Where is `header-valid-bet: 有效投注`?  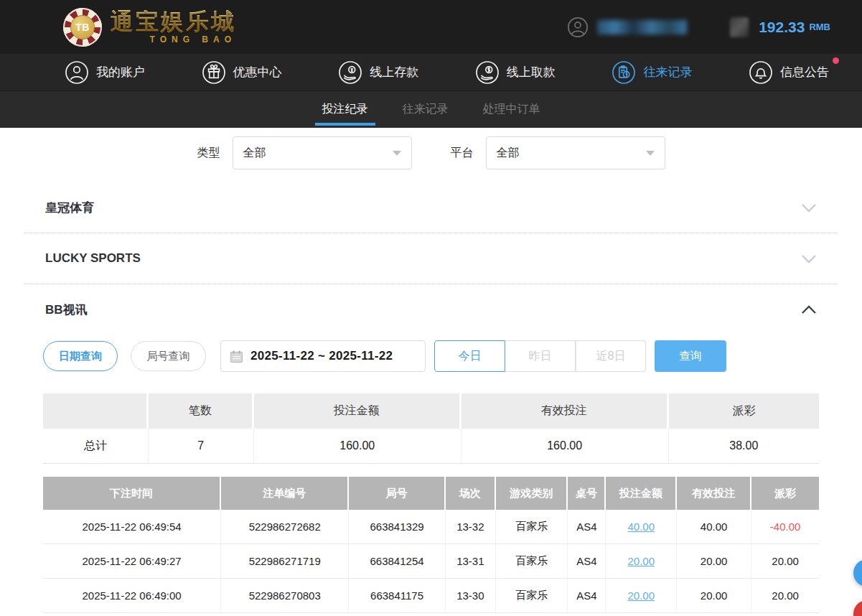 header-valid-bet: 有效投注 is located at coordinates (714, 493).